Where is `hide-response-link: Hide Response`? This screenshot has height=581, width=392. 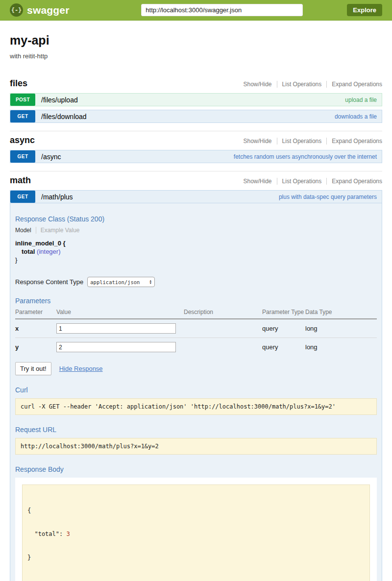 hide-response-link: Hide Response is located at coordinates (81, 368).